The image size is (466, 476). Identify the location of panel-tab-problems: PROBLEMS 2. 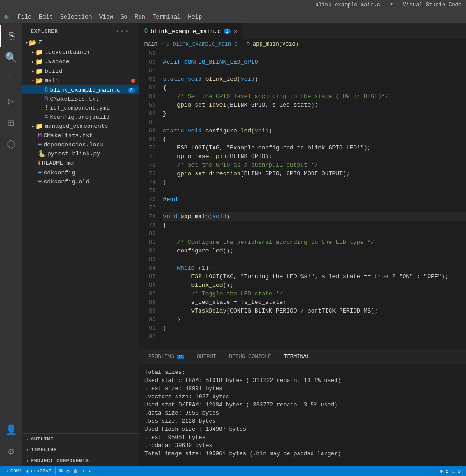
(166, 357).